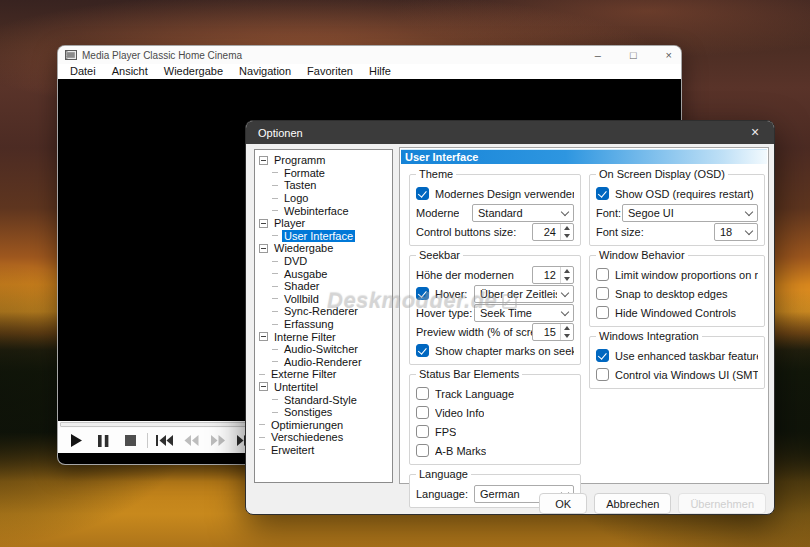  I want to click on rewind-icon, so click(192, 440).